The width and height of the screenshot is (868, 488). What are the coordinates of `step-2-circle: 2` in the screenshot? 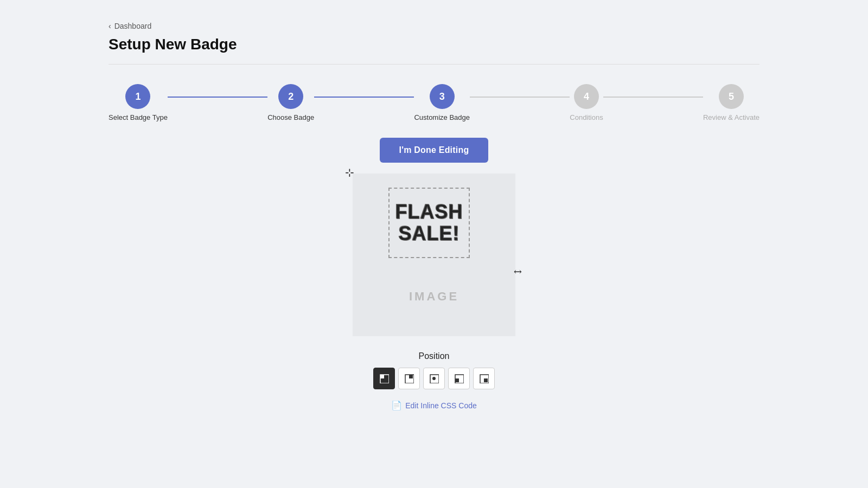 It's located at (291, 97).